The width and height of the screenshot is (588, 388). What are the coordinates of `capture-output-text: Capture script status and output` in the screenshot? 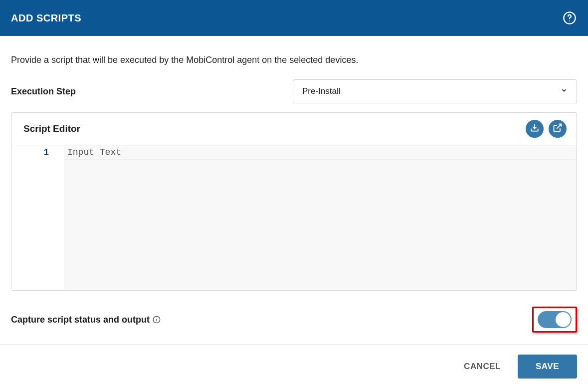 It's located at (80, 320).